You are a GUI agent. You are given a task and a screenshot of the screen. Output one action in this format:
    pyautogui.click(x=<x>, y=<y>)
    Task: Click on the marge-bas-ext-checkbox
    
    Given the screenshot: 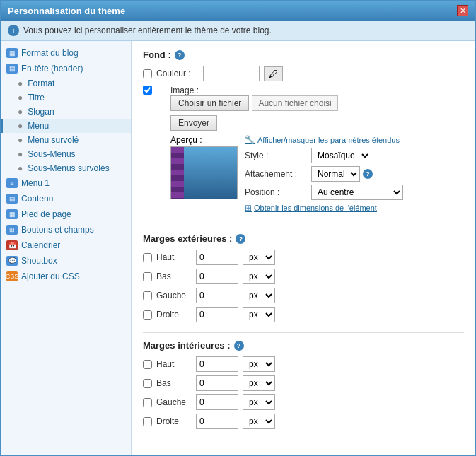 What is the action you would take?
    pyautogui.click(x=147, y=277)
    